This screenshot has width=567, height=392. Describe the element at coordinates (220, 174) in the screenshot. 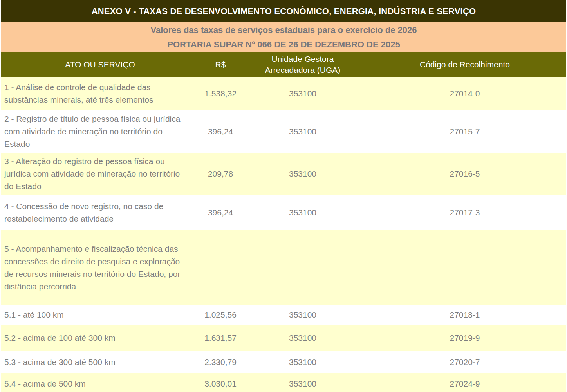

I see `cell-valor-reais: 209,78` at that location.